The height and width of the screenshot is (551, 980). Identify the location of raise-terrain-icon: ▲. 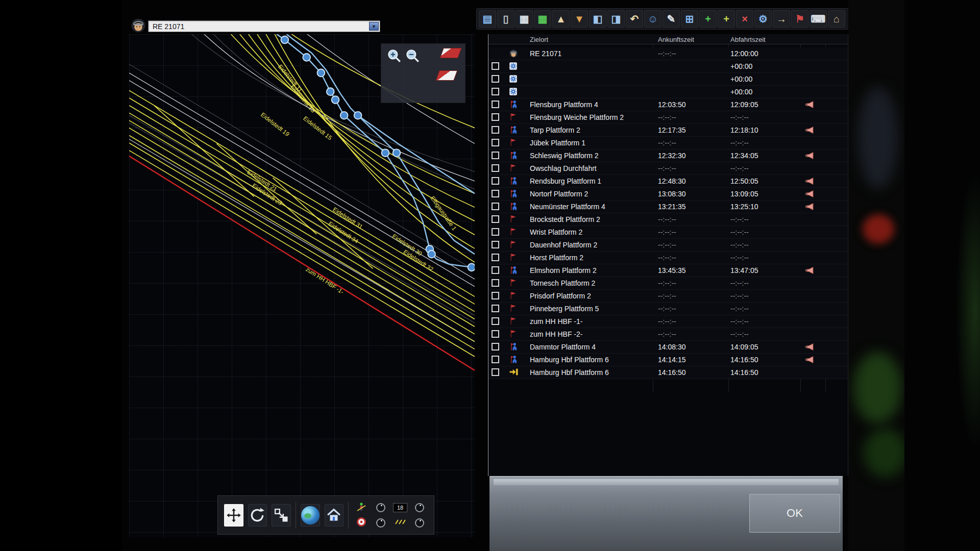
(561, 19).